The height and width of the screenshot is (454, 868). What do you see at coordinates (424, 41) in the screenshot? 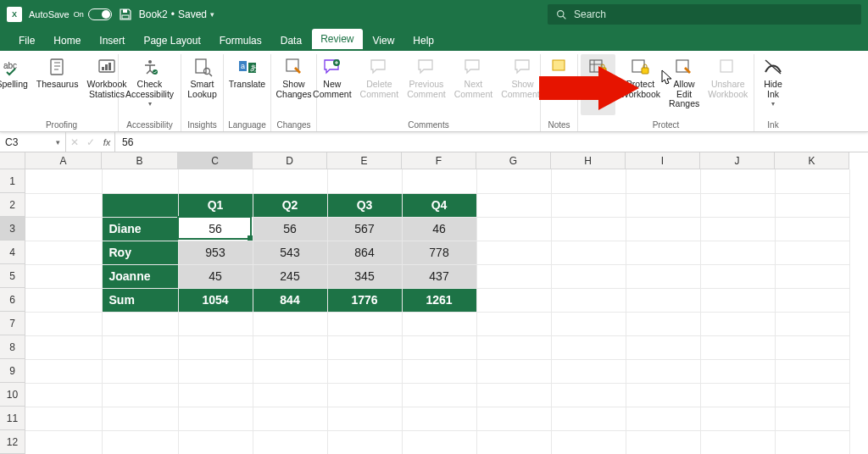
I see `tab-help: Help` at bounding box center [424, 41].